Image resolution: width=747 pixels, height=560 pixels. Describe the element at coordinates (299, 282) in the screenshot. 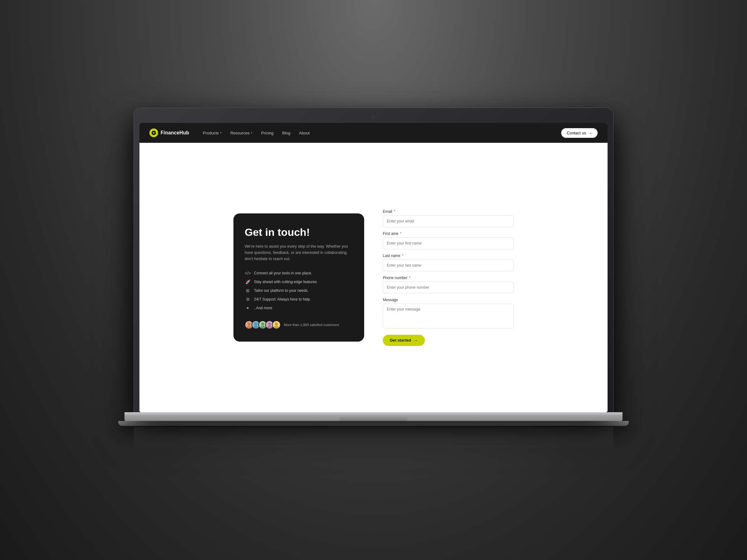

I see `list-item: 🚀 Stay ahead with cutting-edge features.` at that location.